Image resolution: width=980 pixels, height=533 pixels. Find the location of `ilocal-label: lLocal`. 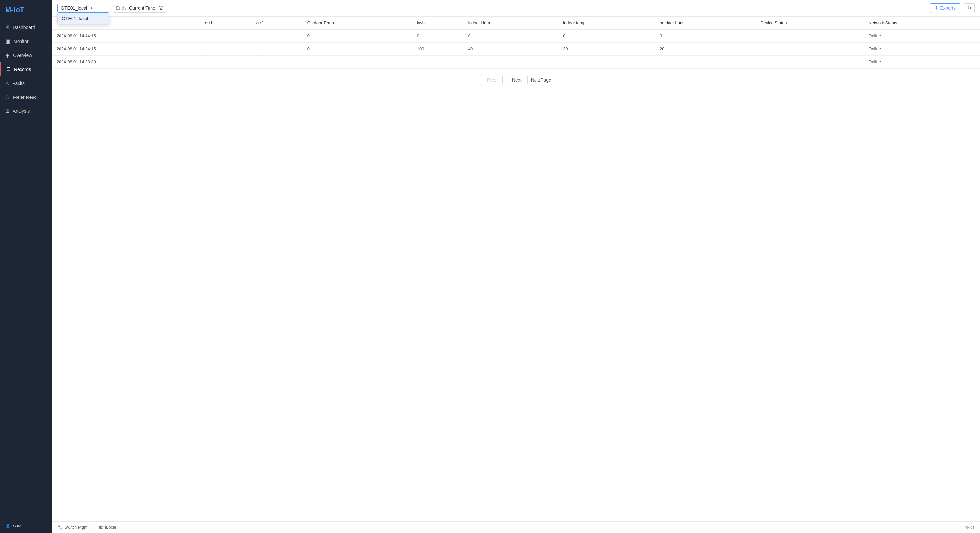

ilocal-label: lLocal is located at coordinates (110, 527).